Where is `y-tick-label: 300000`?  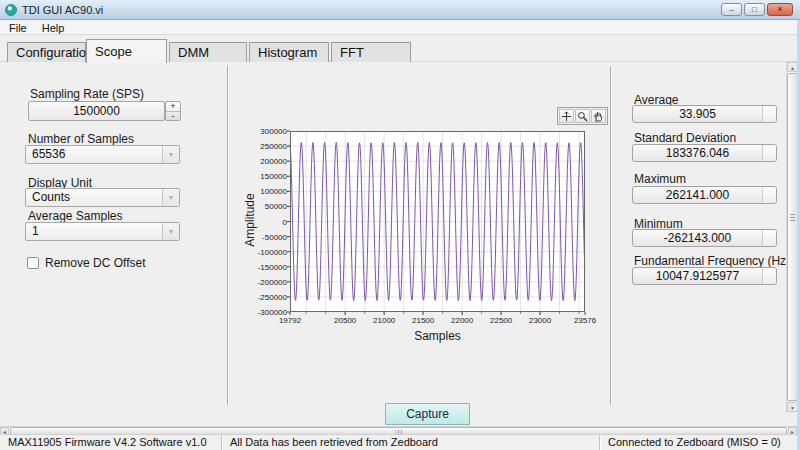 y-tick-label: 300000 is located at coordinates (274, 132).